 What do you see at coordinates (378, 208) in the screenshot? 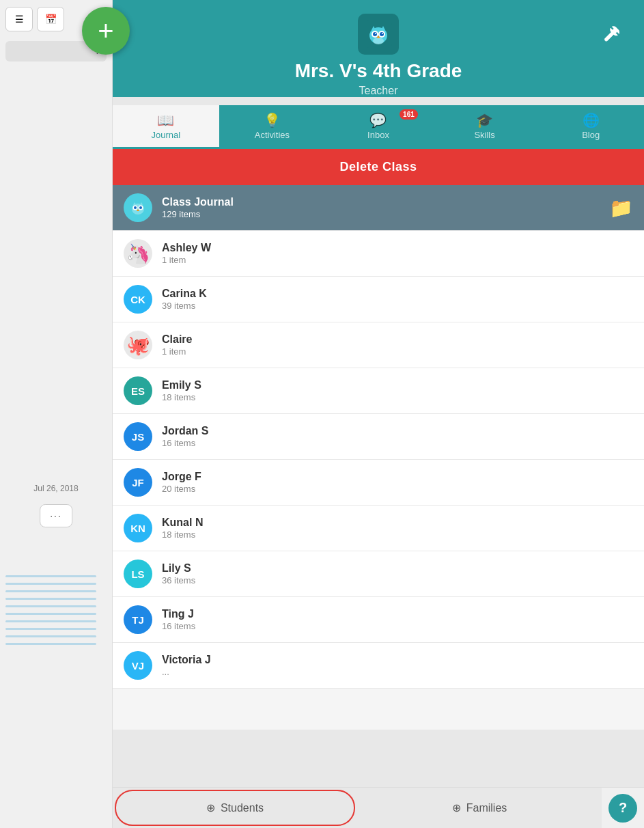
I see `class-journal-row: Class Journal 129 items 📁` at bounding box center [378, 208].